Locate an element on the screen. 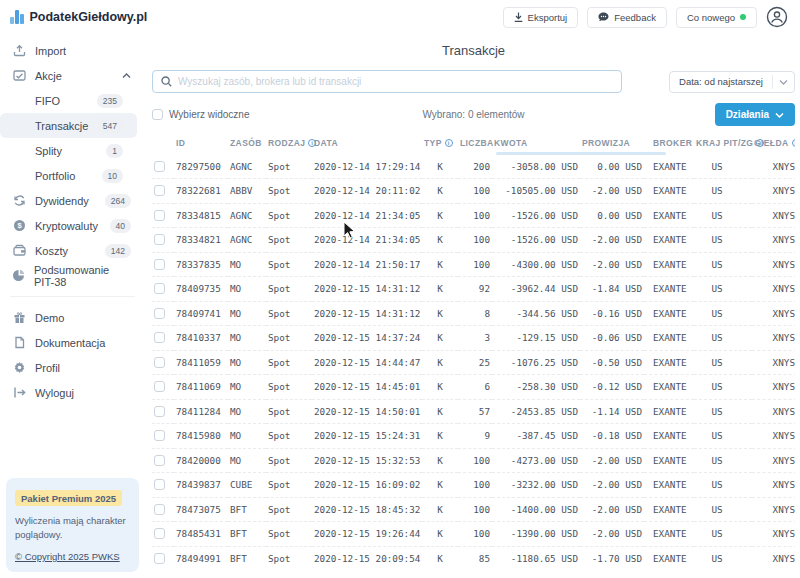 The height and width of the screenshot is (578, 800). cell-prowizja: -2.00 USD is located at coordinates (612, 486).